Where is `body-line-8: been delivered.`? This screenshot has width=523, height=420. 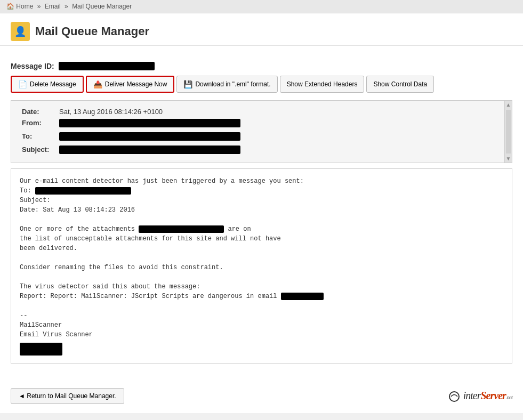
body-line-8: been delivered. is located at coordinates (261, 248).